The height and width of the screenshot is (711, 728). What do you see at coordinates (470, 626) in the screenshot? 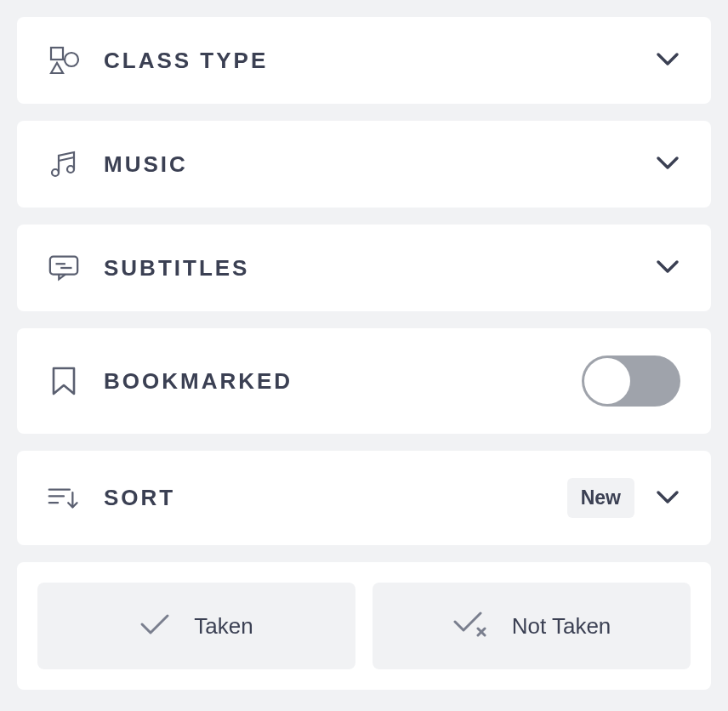
I see `check-x-icon` at bounding box center [470, 626].